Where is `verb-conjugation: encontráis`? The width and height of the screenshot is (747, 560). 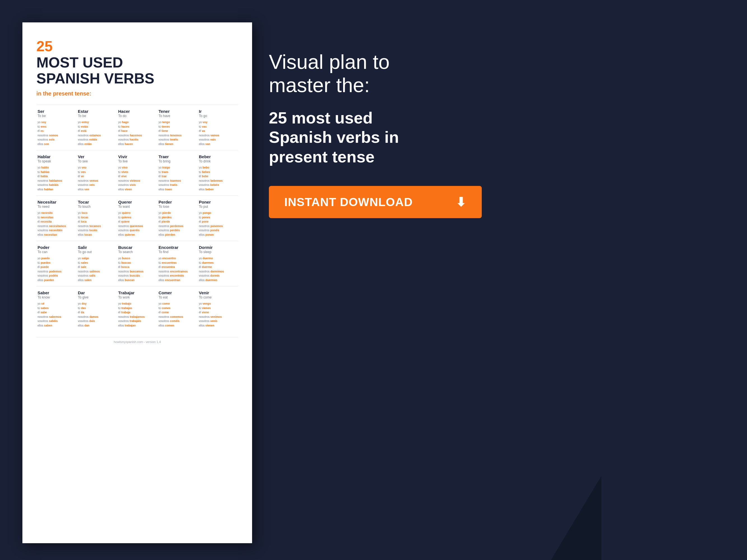
verb-conjugation: encontráis is located at coordinates (177, 275).